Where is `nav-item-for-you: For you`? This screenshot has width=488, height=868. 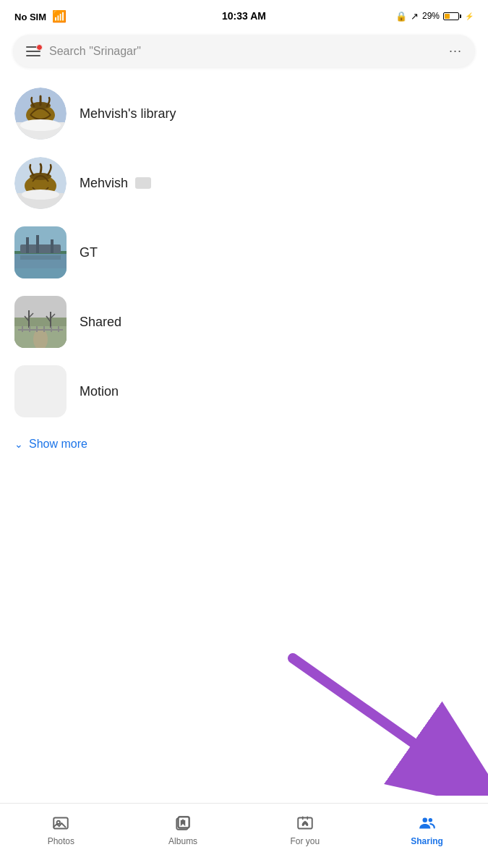 nav-item-for-you: For you is located at coordinates (305, 830).